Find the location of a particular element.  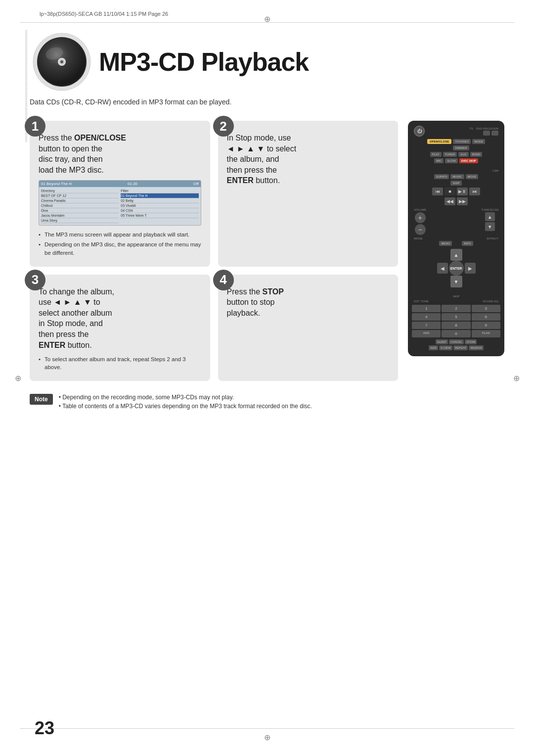

step-2-number: 2 is located at coordinates (223, 126).